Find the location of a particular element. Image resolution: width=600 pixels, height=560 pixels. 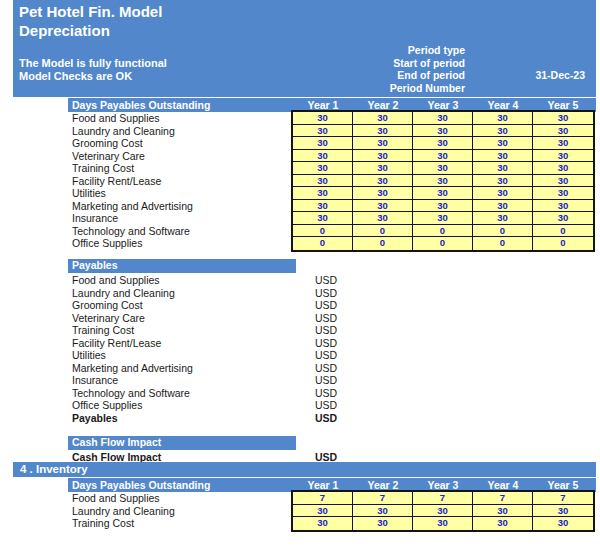

row-label: Laundry and Cleaning is located at coordinates (192, 294).